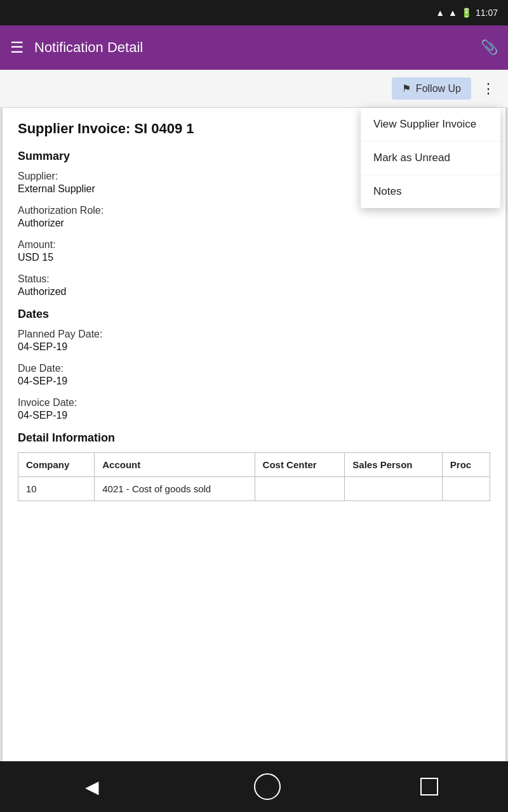  I want to click on more-options-button: ⋮, so click(488, 89).